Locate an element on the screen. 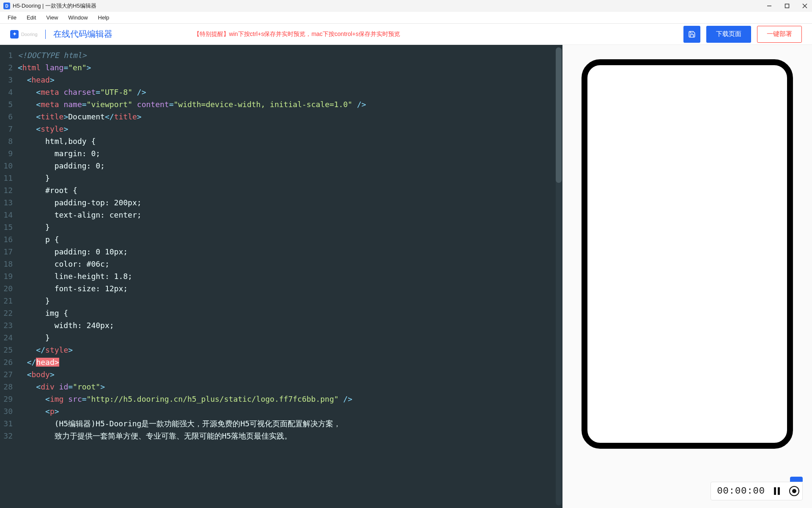  scrollbar-thumb is located at coordinates (559, 115).